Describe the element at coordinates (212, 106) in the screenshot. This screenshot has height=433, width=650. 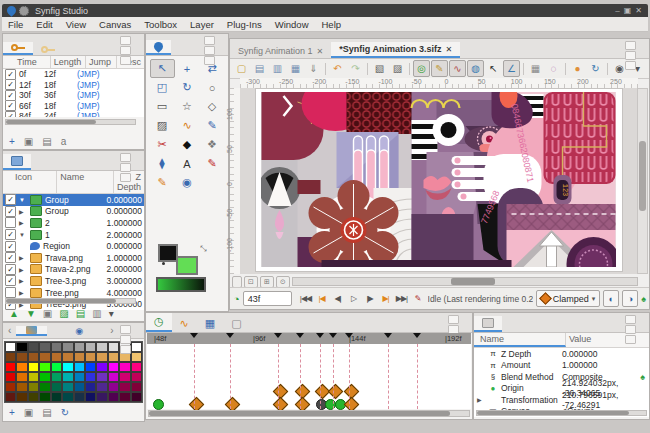
I see `polygon-tool: ◇` at that location.